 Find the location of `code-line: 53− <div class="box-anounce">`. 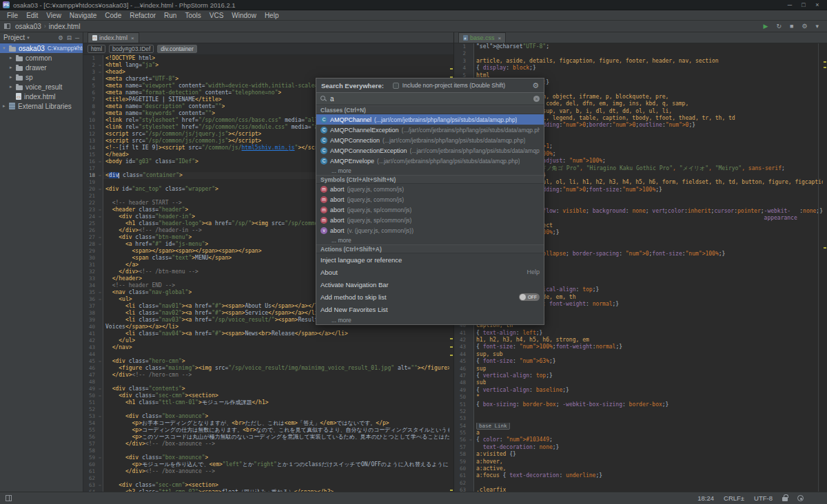

code-line: 53− <div class="box-anounce"> is located at coordinates (266, 417).